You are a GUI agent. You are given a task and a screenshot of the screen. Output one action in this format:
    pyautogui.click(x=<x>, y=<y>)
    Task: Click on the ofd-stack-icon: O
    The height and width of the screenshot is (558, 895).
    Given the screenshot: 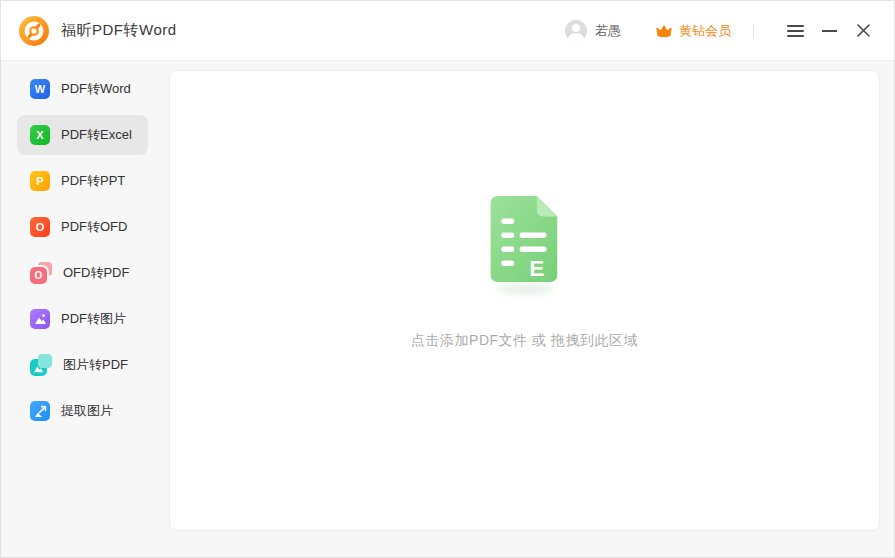 What is the action you would take?
    pyautogui.click(x=41, y=273)
    